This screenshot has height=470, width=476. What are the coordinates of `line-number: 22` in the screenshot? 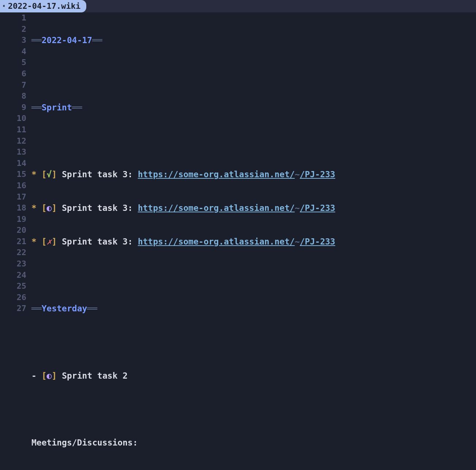 It's located at (13, 253).